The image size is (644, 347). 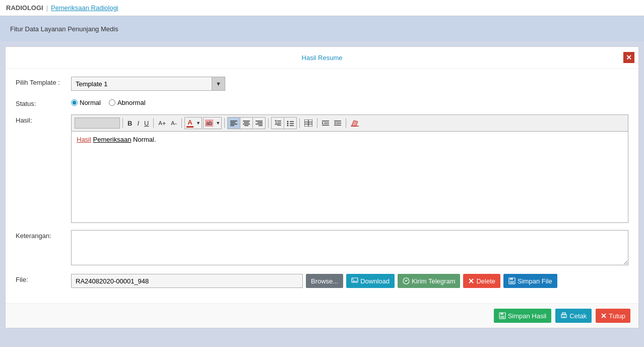 What do you see at coordinates (97, 123) in the screenshot?
I see `font-family-input` at bounding box center [97, 123].